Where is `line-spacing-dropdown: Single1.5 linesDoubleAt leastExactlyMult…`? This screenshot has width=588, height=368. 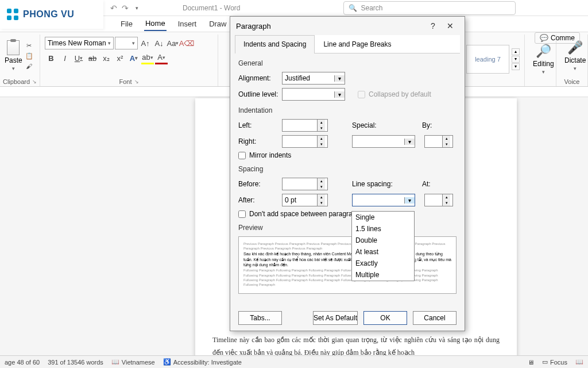
line-spacing-dropdown: Single1.5 linesDoubleAt leastExactlyMult… is located at coordinates (383, 246).